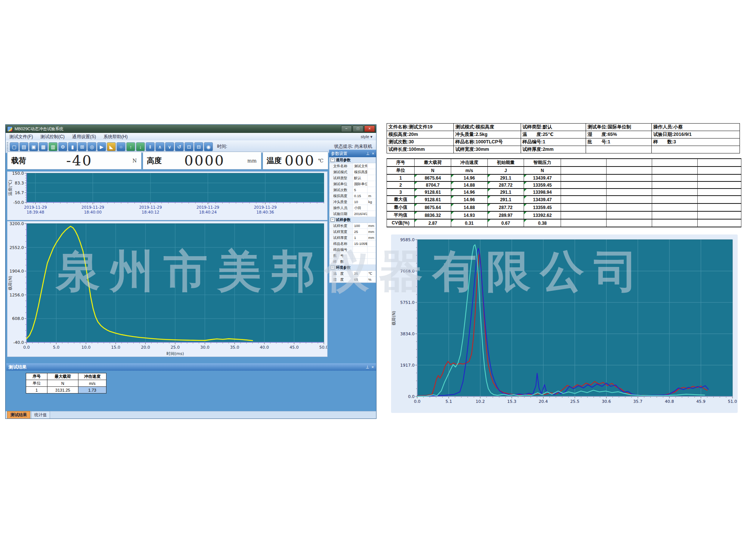  What do you see at coordinates (191, 129) in the screenshot?
I see `title-bar: MB029C动态冲击试验系统 − □ ×` at bounding box center [191, 129].